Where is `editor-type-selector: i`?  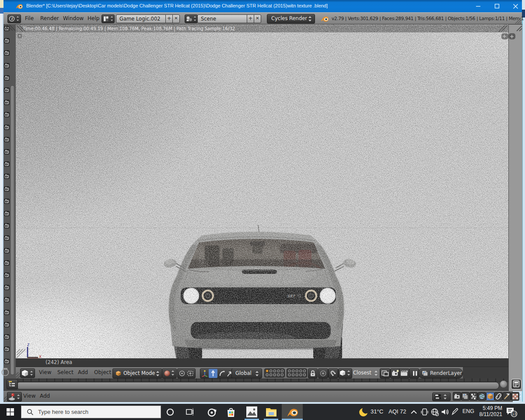 editor-type-selector: i is located at coordinates (14, 19).